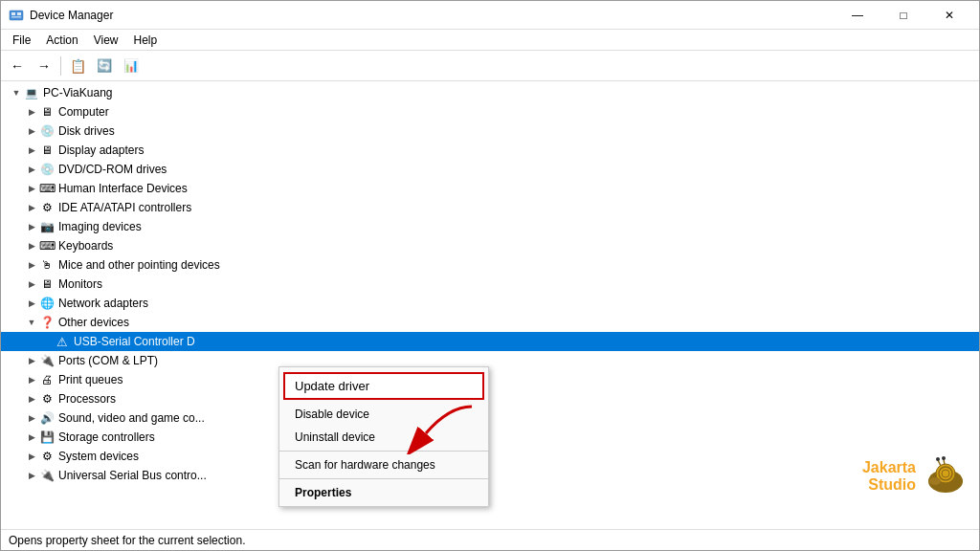  I want to click on menu-action: Action, so click(61, 40).